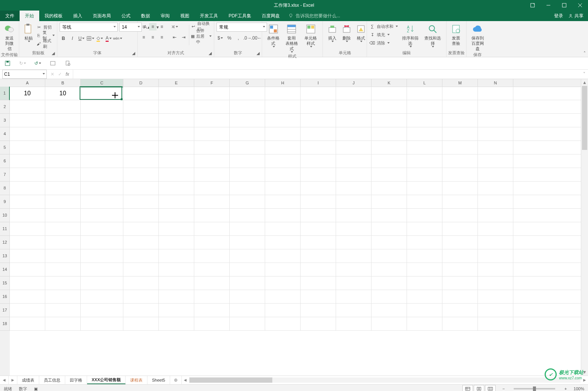 This screenshot has height=391, width=588. I want to click on row-header: 15, so click(5, 283).